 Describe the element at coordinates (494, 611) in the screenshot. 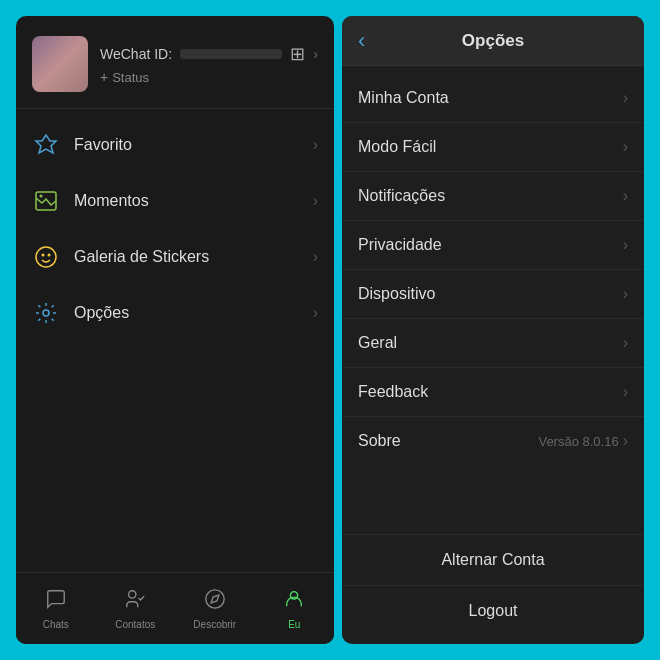

I see `logout-label: Logout` at that location.